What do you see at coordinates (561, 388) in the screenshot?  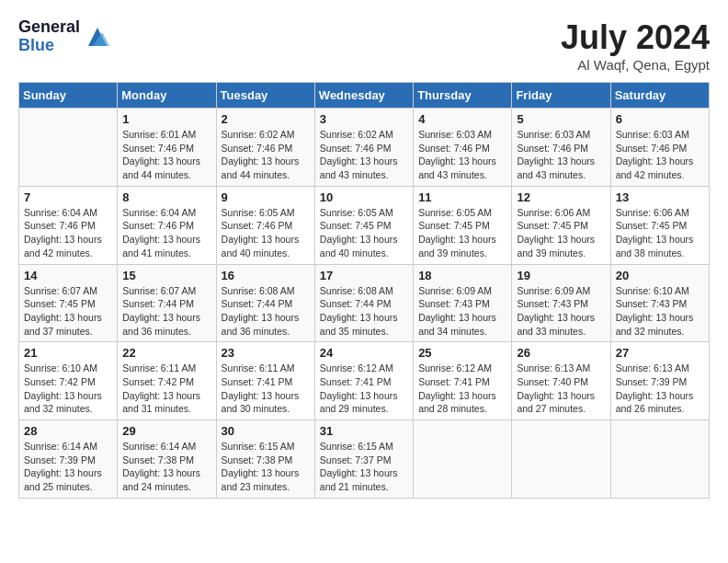 I see `day-info: Sunrise: 6:13 AM Sunset: 7:40 PM Dayligh…` at bounding box center [561, 388].